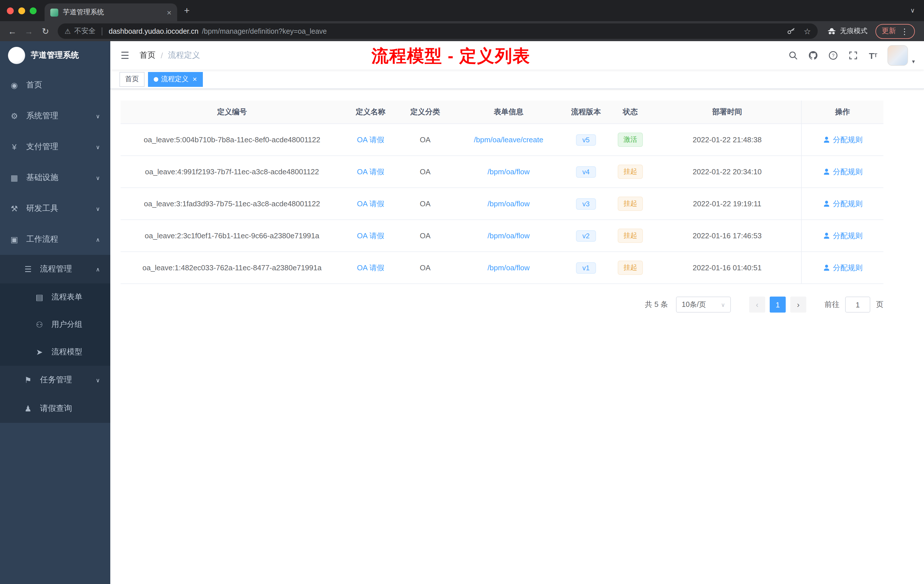 The image size is (924, 584). Describe the element at coordinates (586, 140) in the screenshot. I see `cell-version: v5` at that location.